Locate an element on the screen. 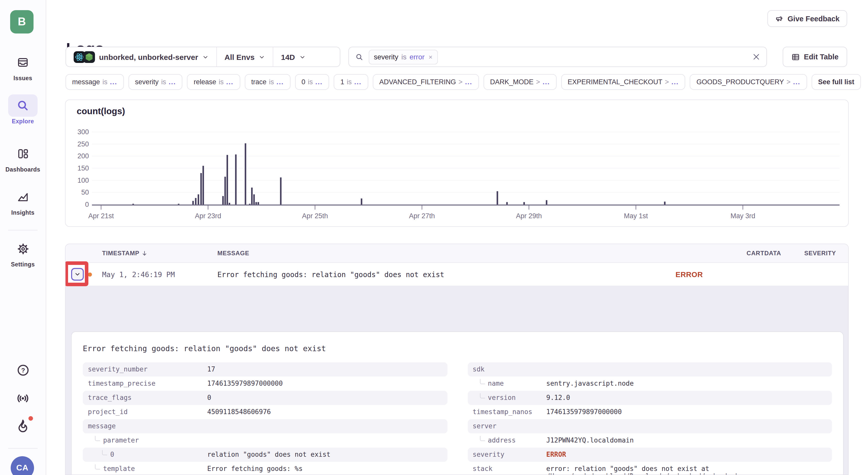 The width and height of the screenshot is (868, 475). column-header-timestamp: TIMESTAMP is located at coordinates (155, 253).